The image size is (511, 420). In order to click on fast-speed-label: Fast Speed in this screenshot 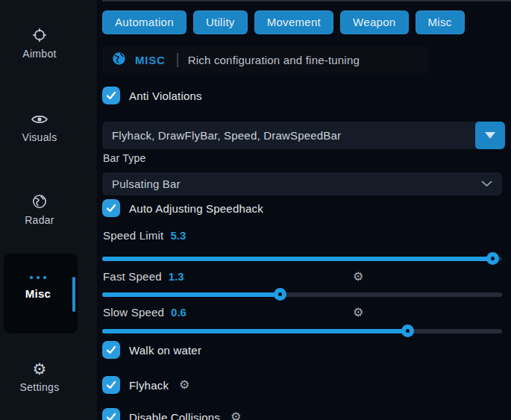, I will do `click(133, 276)`.